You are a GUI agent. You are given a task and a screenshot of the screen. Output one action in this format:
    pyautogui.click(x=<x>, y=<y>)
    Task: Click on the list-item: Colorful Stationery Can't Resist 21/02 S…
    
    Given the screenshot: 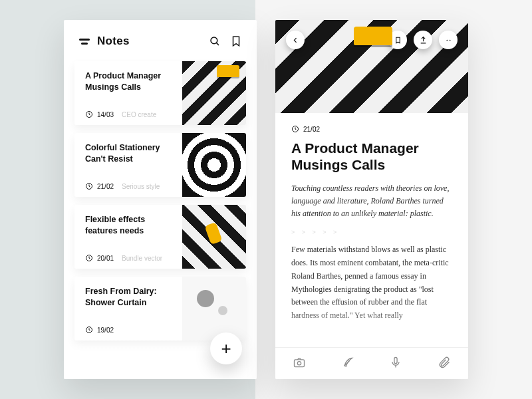 What is the action you would take?
    pyautogui.click(x=160, y=165)
    